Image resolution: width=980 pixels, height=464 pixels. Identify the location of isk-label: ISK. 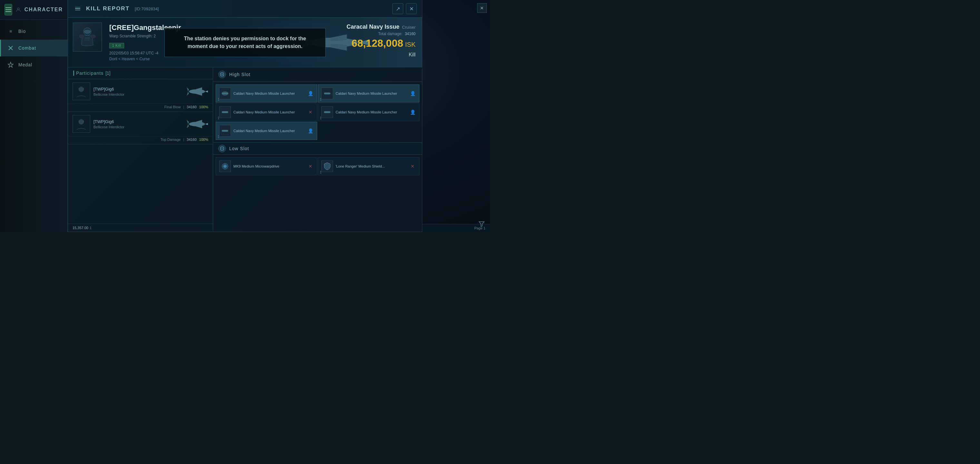
(410, 45).